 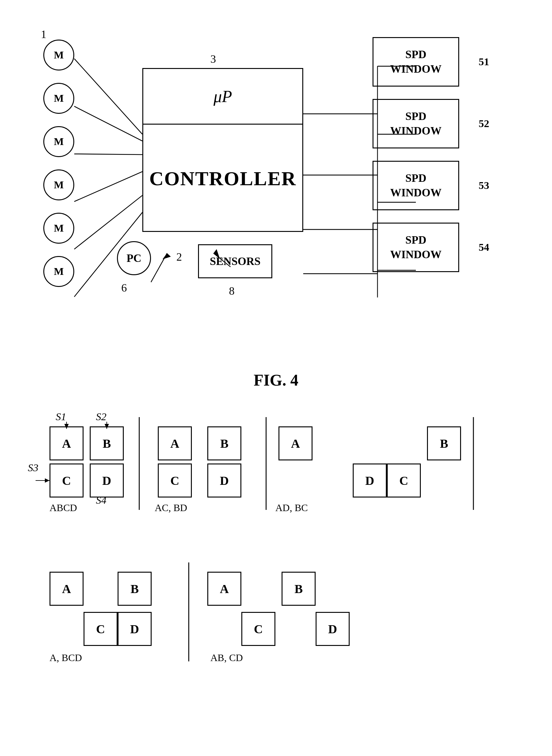 What do you see at coordinates (59, 98) in the screenshot?
I see `motor-2: M` at bounding box center [59, 98].